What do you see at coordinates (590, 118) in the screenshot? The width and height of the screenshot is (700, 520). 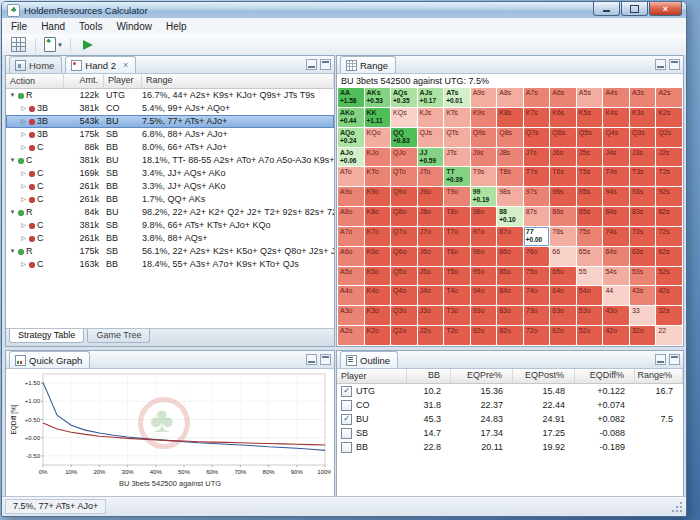 I see `hand-cell-K5s: K5s` at bounding box center [590, 118].